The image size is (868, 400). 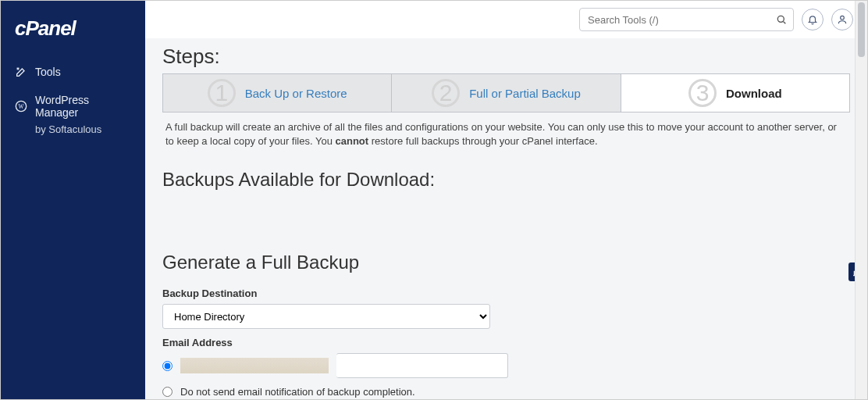 I want to click on sidebar-item-tools: Tools, so click(x=73, y=72).